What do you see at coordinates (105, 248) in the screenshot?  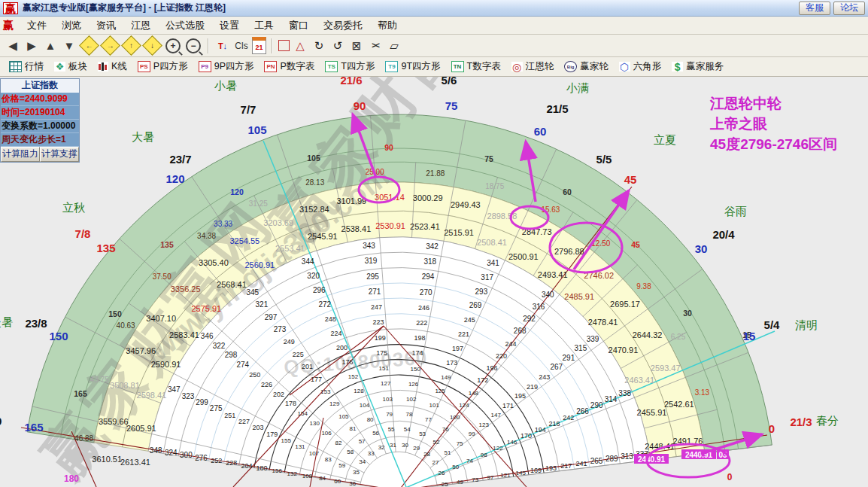 I see `svg-text: 135` at bounding box center [105, 248].